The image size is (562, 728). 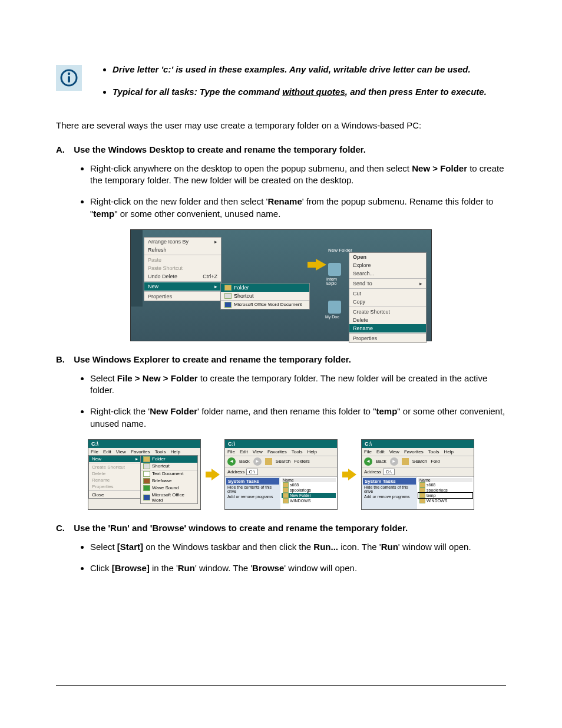 I want to click on shortcut-icon, so click(x=147, y=466).